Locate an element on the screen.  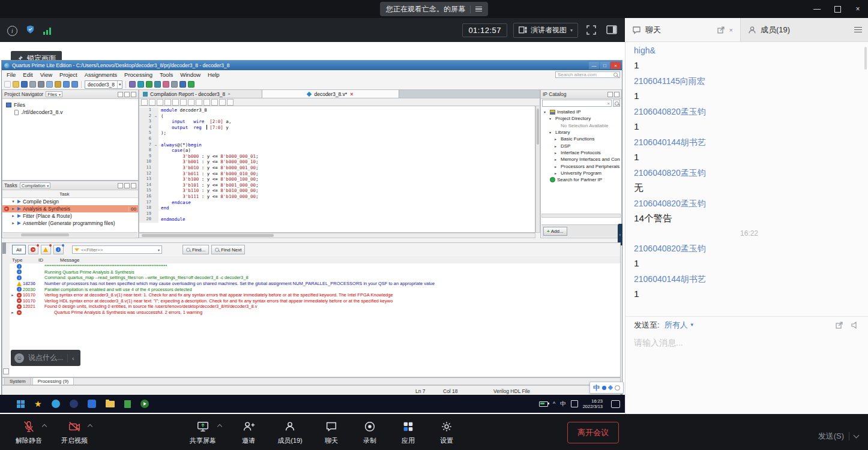
action-center-icon is located at coordinates (616, 404).